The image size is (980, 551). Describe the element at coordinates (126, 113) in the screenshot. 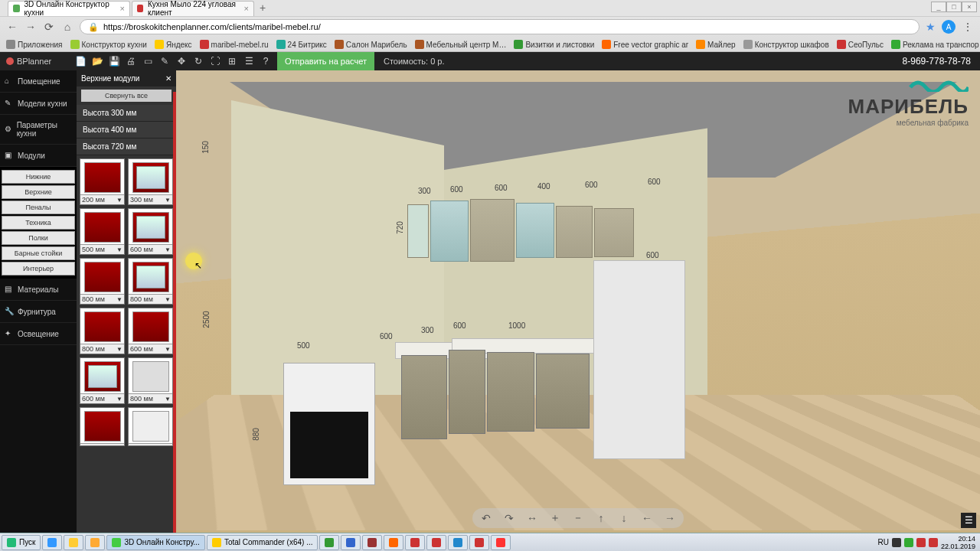

I see `section-h300: Высота 300 мм` at that location.